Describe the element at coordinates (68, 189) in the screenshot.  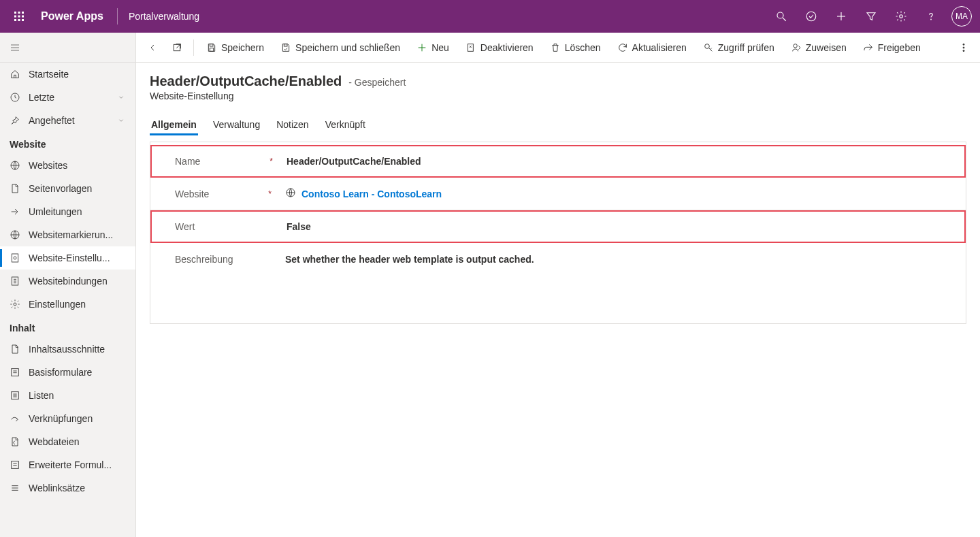
I see `sidebar-item: Seitenvorlagen` at that location.